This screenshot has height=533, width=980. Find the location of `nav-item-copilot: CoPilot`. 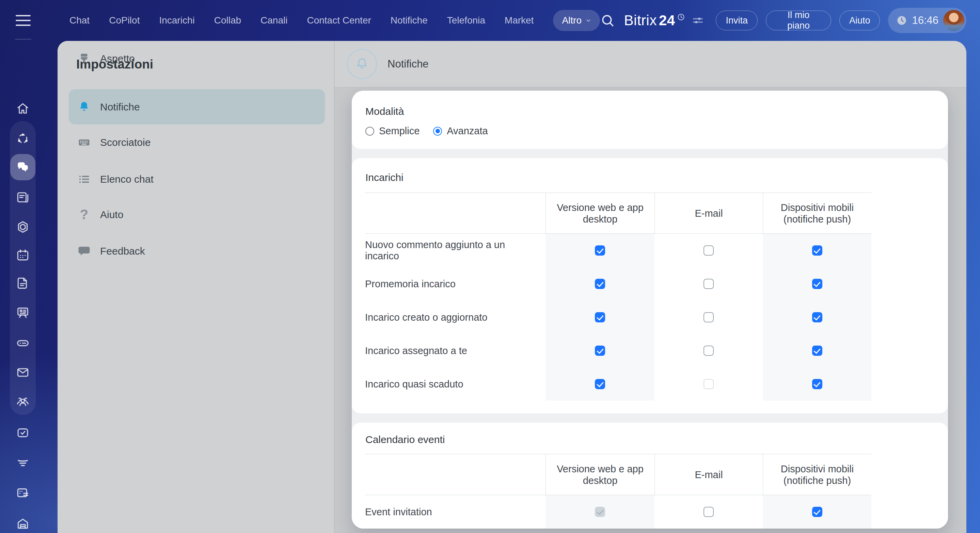

nav-item-copilot: CoPilot is located at coordinates (124, 21).